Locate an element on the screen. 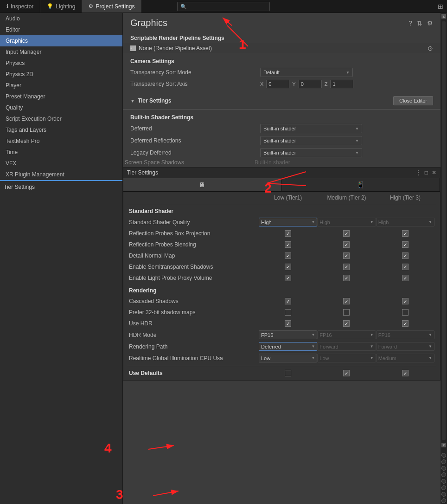  cascaded-low-cb is located at coordinates (288, 301).